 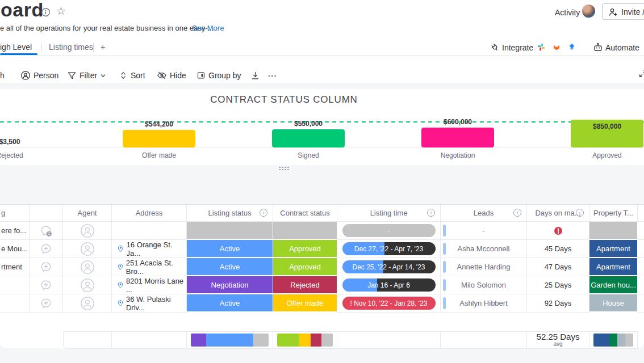 What do you see at coordinates (15, 231) in the screenshot?
I see `name-cell: ere fo...` at bounding box center [15, 231].